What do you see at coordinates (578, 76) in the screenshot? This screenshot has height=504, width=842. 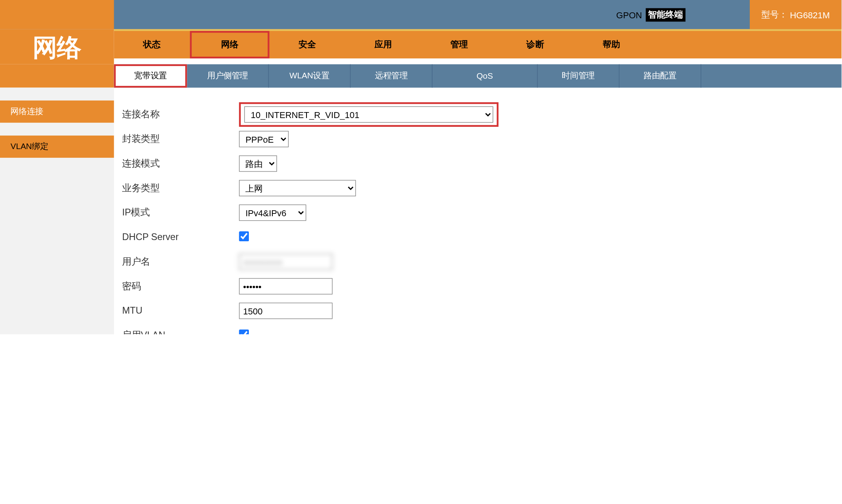 I see `subtab-time: 时间管理` at bounding box center [578, 76].